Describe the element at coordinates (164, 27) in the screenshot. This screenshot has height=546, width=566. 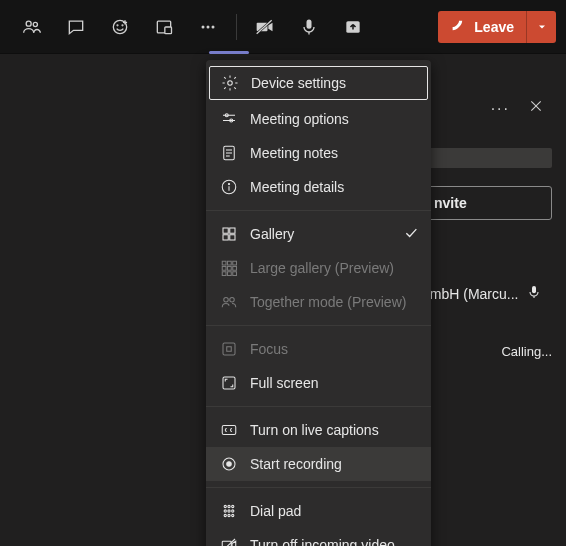
I see `rooms-button` at that location.